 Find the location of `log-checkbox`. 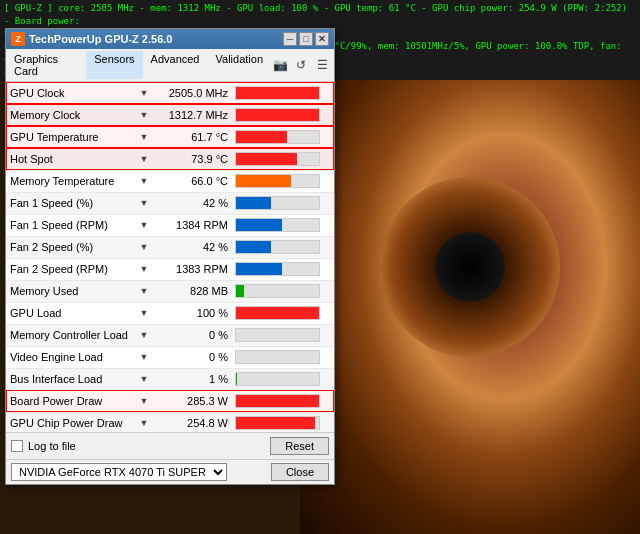

log-checkbox is located at coordinates (17, 446).